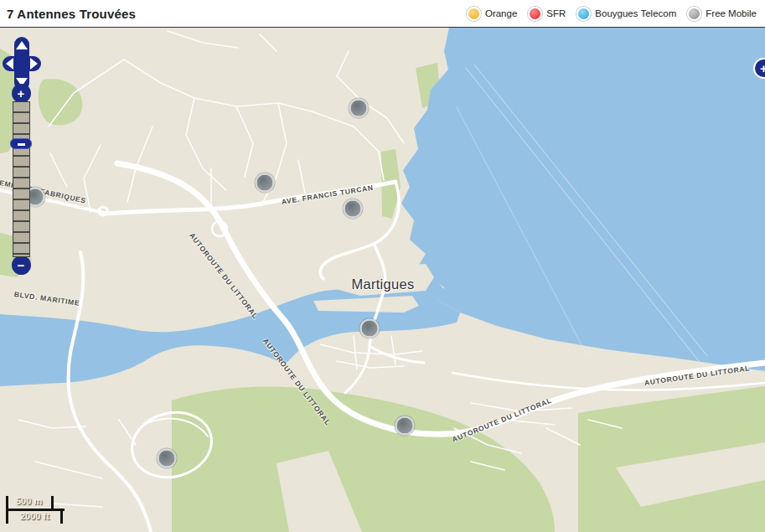 The height and width of the screenshot is (532, 765). I want to click on scale-imperial-label: 2000 ft, so click(35, 516).